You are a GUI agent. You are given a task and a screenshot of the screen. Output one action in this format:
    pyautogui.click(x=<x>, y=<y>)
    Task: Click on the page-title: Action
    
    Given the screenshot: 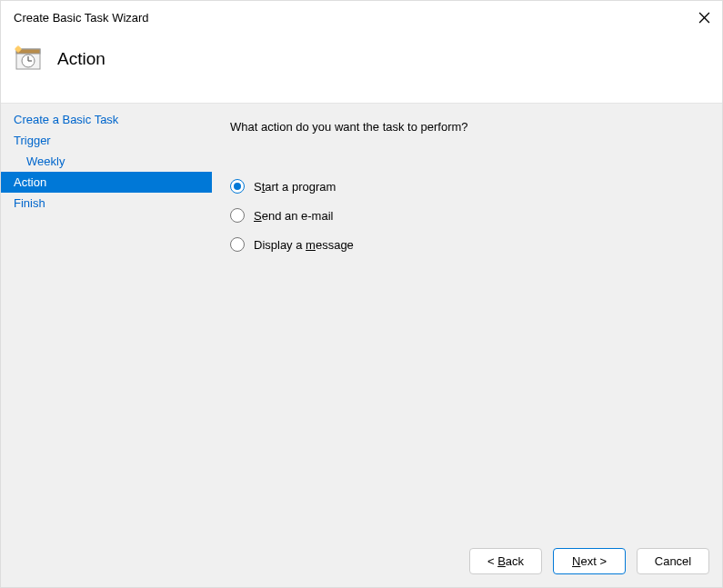 What is the action you would take?
    pyautogui.click(x=82, y=59)
    